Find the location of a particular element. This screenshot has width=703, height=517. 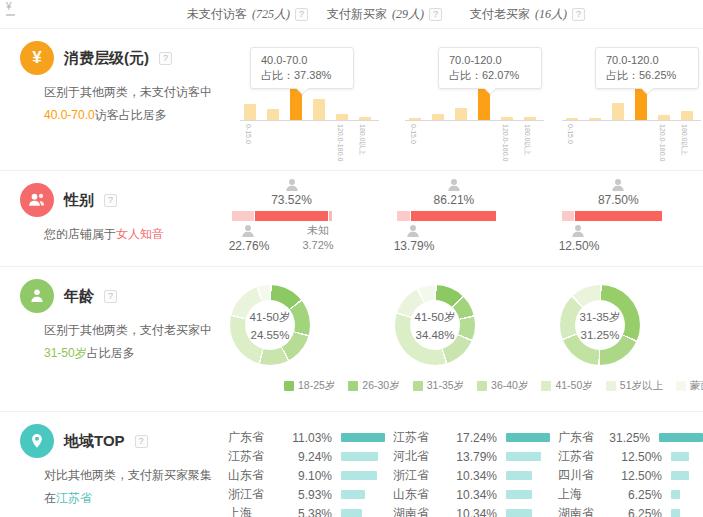

region-list-2: 江苏省17.24%河北省13.79%浙江省10.34%山东省10.34%湖南省1… is located at coordinates (476, 464).